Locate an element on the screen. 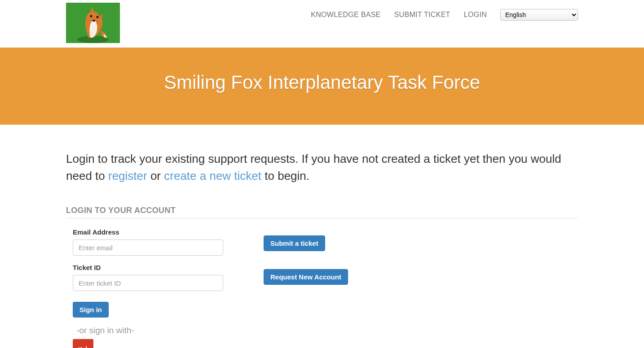  request-account-button: Request New Account is located at coordinates (306, 277).